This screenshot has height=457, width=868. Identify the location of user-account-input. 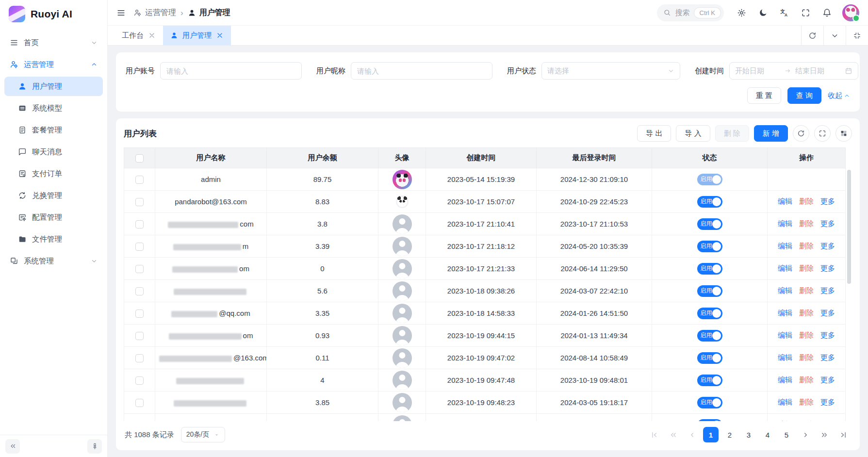
(231, 71).